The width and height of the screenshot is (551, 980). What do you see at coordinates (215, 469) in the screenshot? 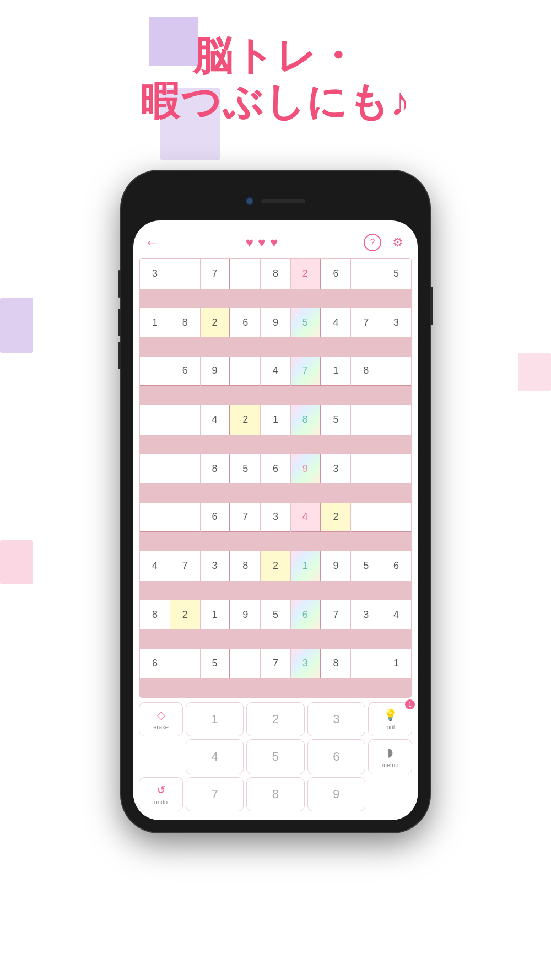
I see `cell-4-2: 8` at bounding box center [215, 469].